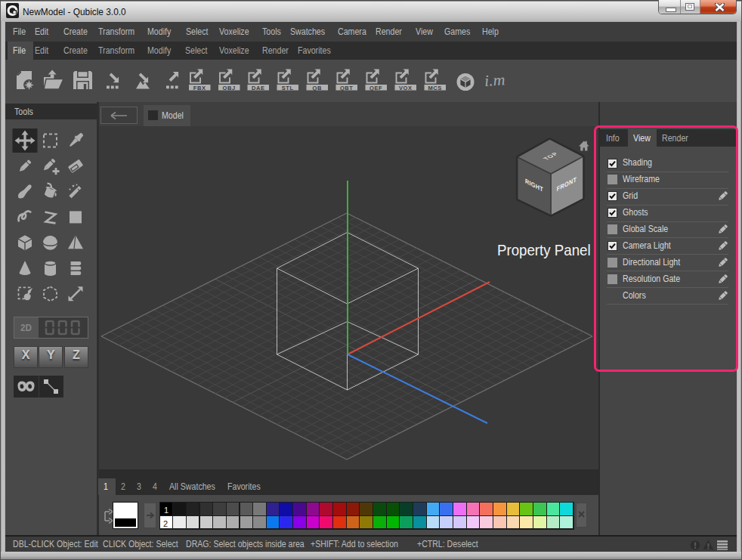  I want to click on svg-text: VOX, so click(406, 88).